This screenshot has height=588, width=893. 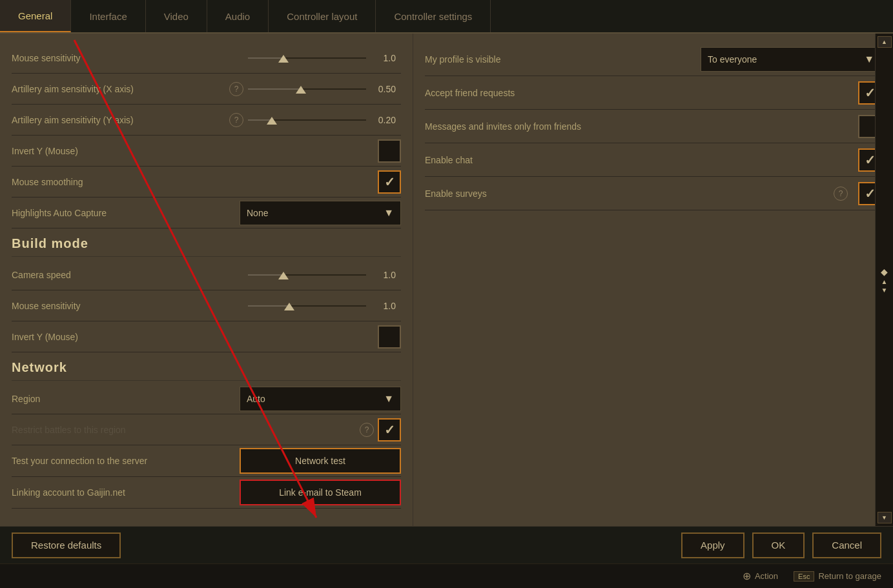 I want to click on region-row: Region Auto ▼, so click(x=207, y=399).